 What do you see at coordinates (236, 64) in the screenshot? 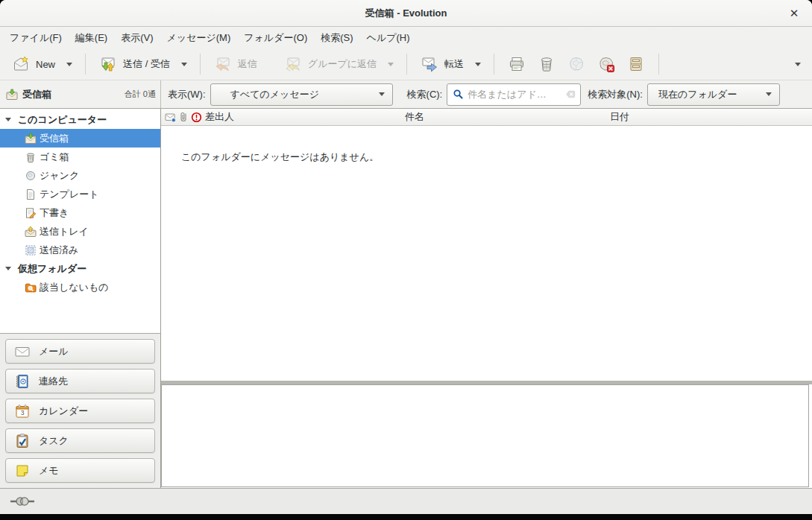
I see `reply-button: 返信` at bounding box center [236, 64].